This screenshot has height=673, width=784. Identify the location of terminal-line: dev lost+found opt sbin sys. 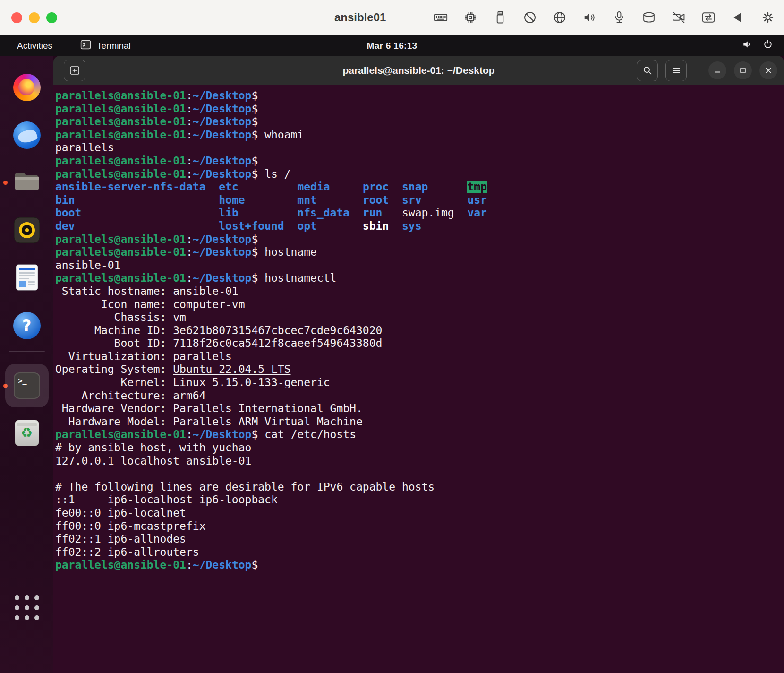
(418, 226).